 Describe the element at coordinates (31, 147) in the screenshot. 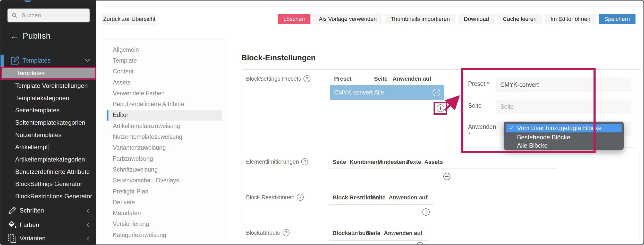

I see `subitem-label: Artikeltempl` at that location.